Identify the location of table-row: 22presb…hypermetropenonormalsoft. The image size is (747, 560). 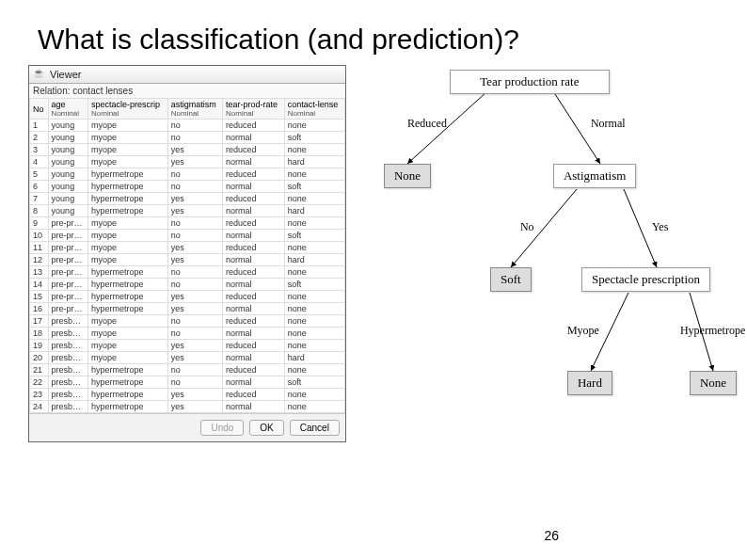
(188, 382).